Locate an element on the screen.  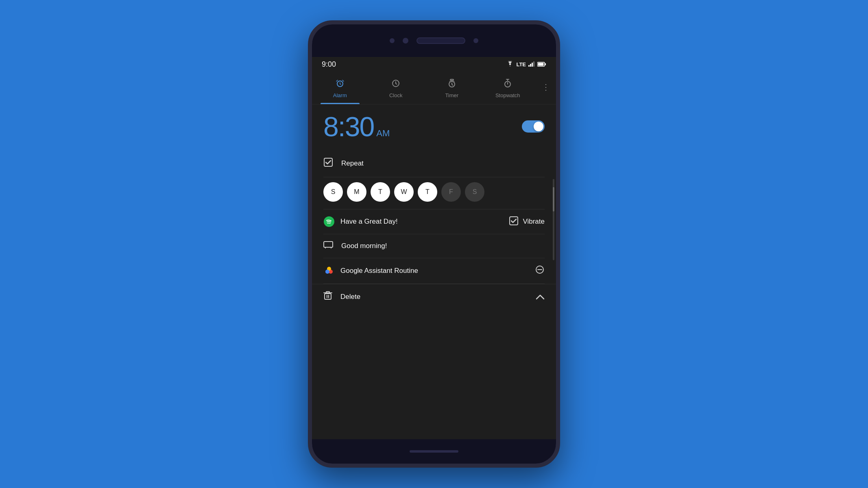
assistant-row: Google Assistant Routine is located at coordinates (434, 271).